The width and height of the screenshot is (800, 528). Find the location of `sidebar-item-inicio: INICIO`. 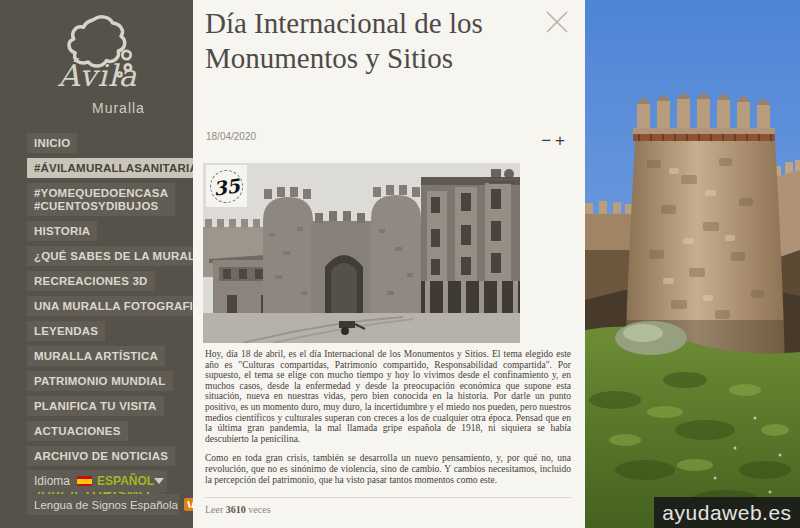

sidebar-item-inicio: INICIO is located at coordinates (52, 143).